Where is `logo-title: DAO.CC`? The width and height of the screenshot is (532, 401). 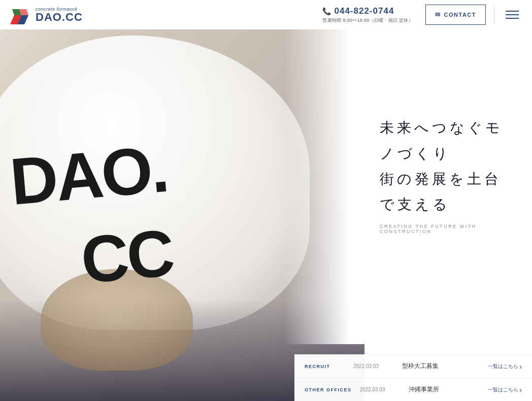 logo-title: DAO.CC is located at coordinates (59, 17).